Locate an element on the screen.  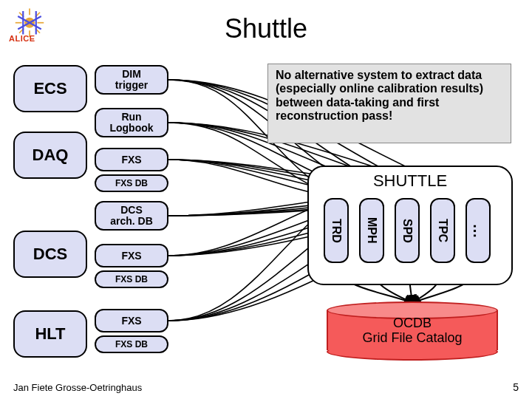
system-daq: DAQ is located at coordinates (50, 155).